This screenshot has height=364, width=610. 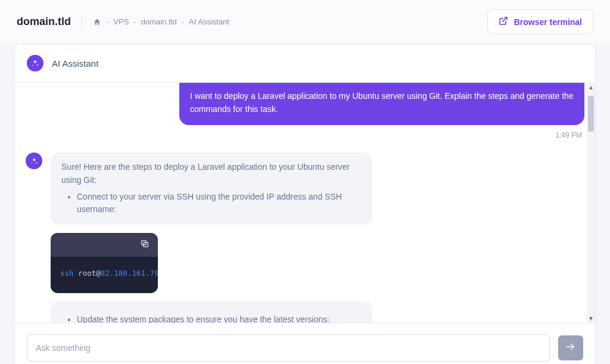 What do you see at coordinates (548, 22) in the screenshot?
I see `browser-terminal-label: Browser terminal` at bounding box center [548, 22].